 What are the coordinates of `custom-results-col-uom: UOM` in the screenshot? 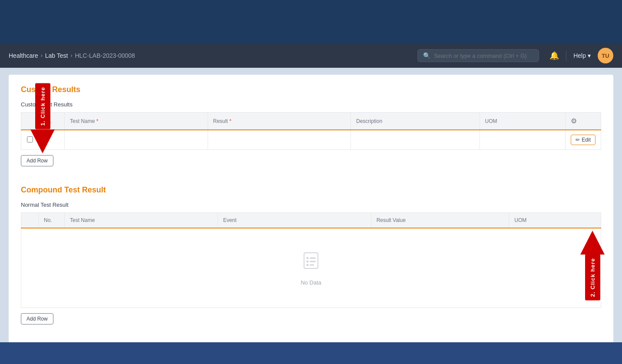 It's located at (523, 122).